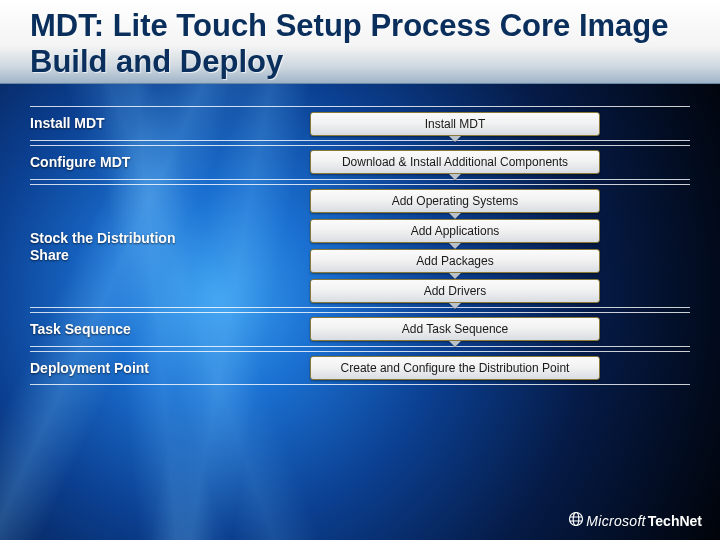  Describe the element at coordinates (455, 329) in the screenshot. I see `step-add-task-sequence: Add Task Sequence` at that location.